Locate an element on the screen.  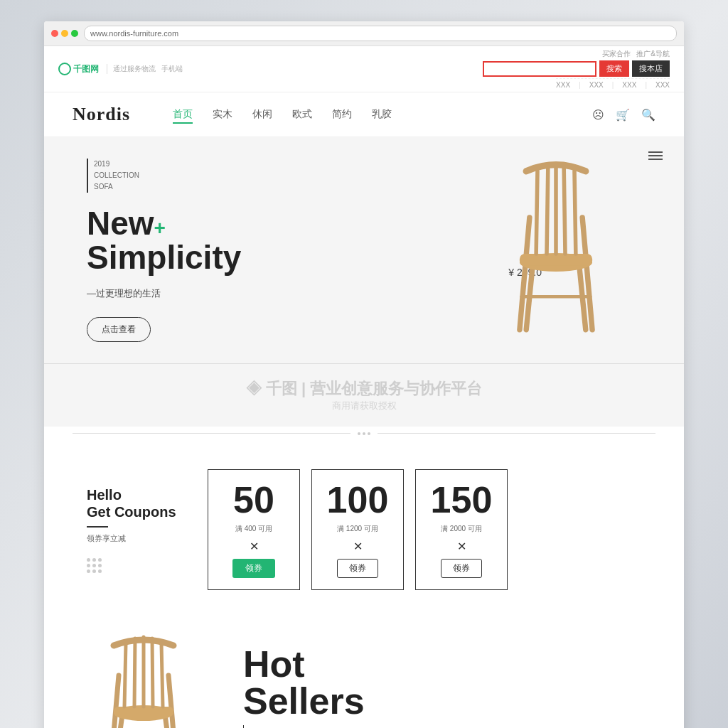
top-nav-brand: XXX is located at coordinates (563, 85).